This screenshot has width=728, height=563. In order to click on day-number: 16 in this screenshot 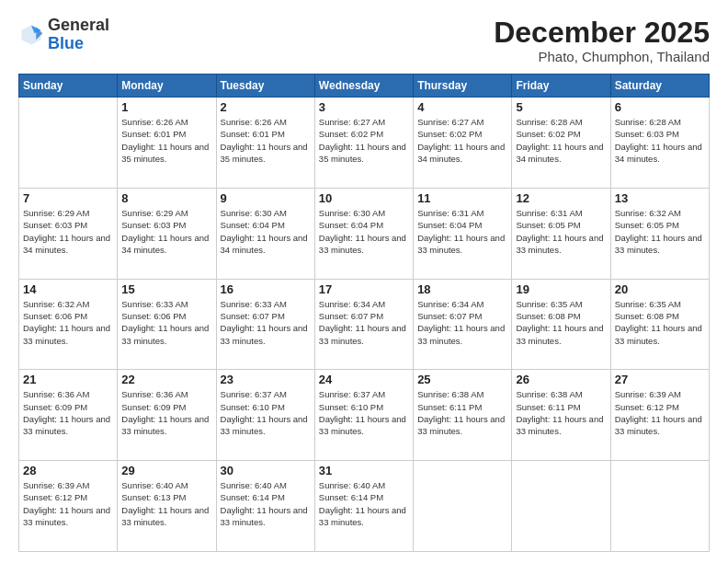, I will do `click(266, 289)`.